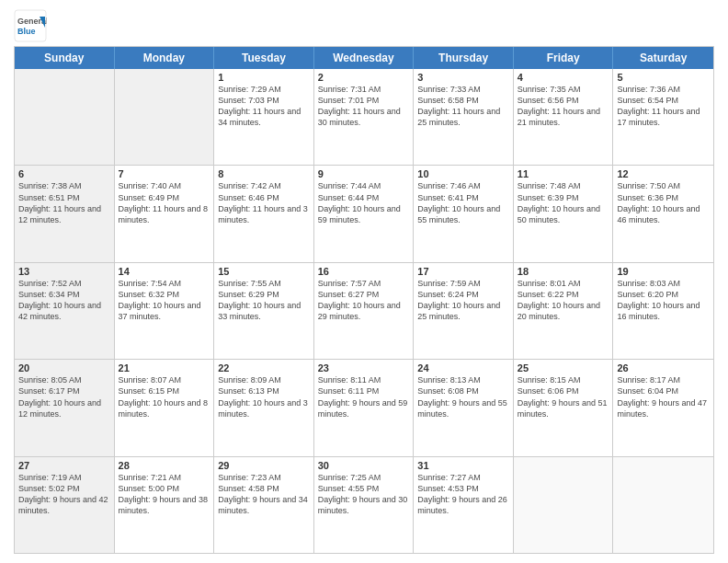 The height and width of the screenshot is (563, 728). Describe the element at coordinates (563, 107) in the screenshot. I see `day-info: Sunrise: 7:35 AMSunset: 6:56 PMDaylight:…` at that location.